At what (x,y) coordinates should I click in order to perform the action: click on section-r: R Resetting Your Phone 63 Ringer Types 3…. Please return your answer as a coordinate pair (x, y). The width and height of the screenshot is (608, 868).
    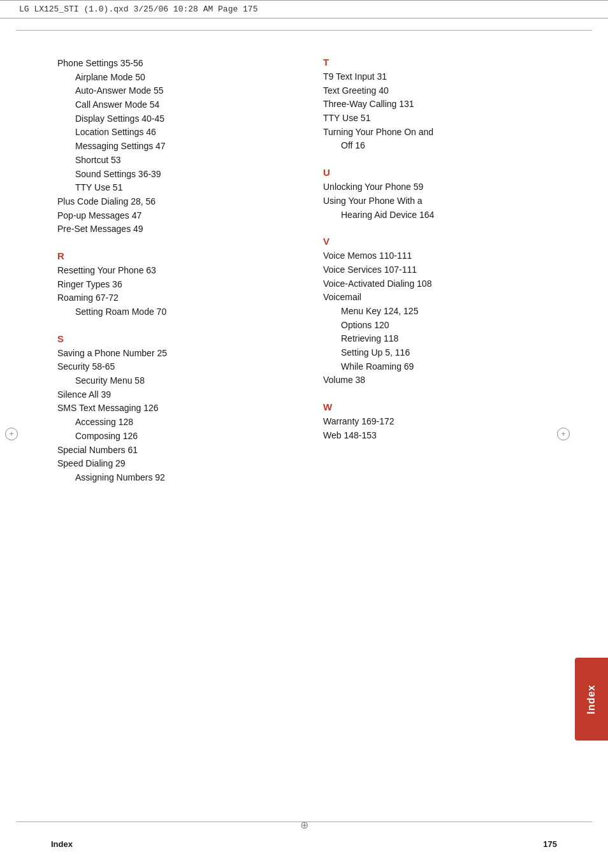
    Looking at the image, I should click on (175, 285).